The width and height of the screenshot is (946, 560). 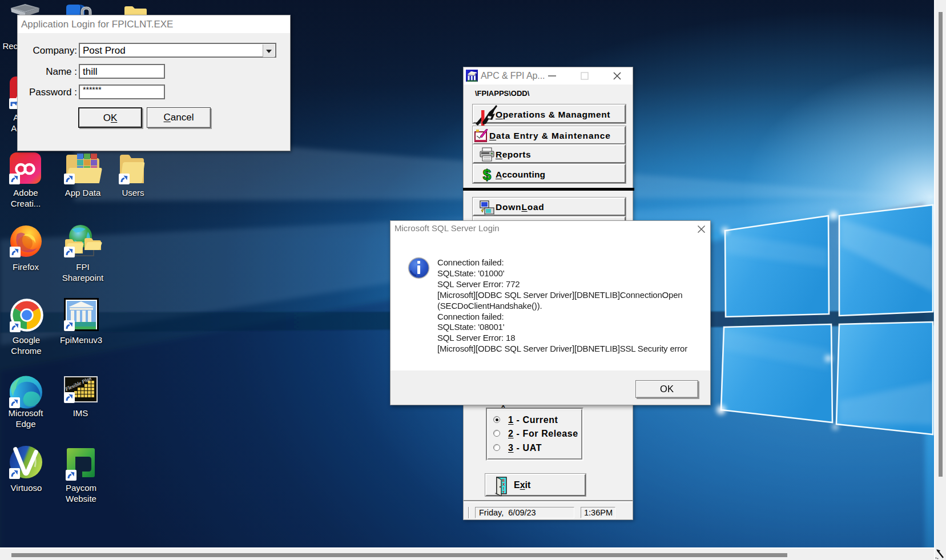 I want to click on svg-text: E, so click(x=504, y=481).